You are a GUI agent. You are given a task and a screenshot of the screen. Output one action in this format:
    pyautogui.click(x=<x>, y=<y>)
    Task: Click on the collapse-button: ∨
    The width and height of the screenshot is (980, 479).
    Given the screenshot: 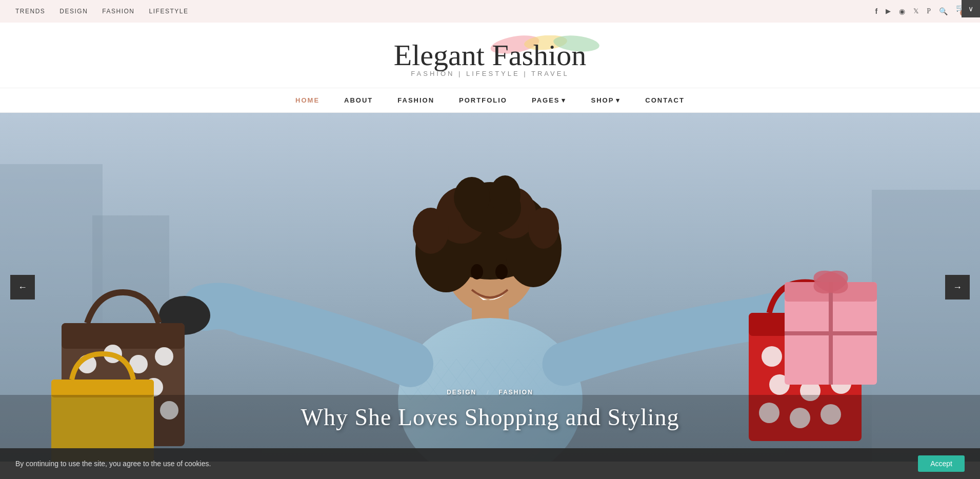 What is the action you would take?
    pyautogui.click(x=971, y=9)
    